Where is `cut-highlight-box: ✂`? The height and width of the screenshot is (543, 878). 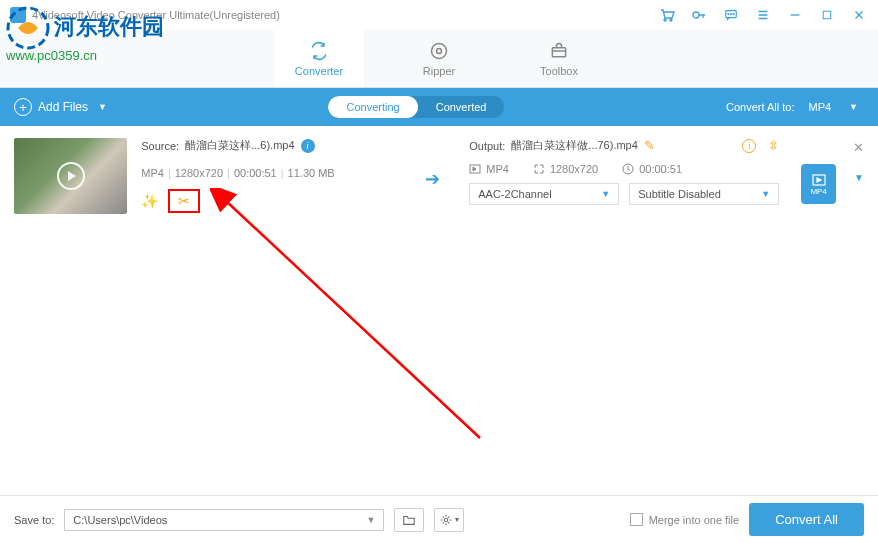 cut-highlight-box: ✂ is located at coordinates (184, 201).